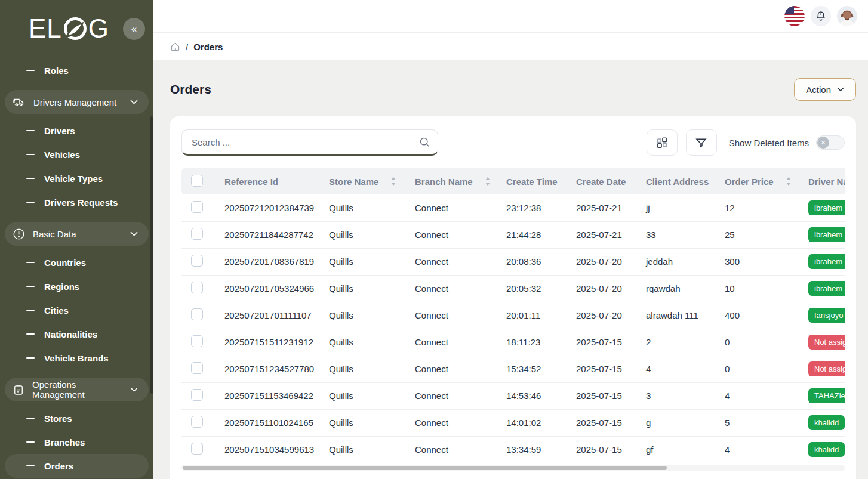 The width and height of the screenshot is (868, 479). I want to click on sidebar-item-roles: Roles, so click(76, 70).